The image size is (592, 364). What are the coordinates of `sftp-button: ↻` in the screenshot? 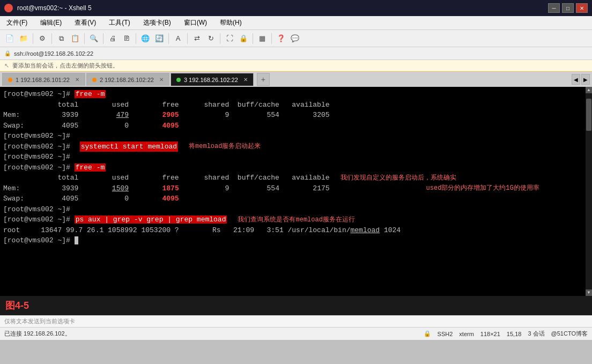 It's located at (211, 39).